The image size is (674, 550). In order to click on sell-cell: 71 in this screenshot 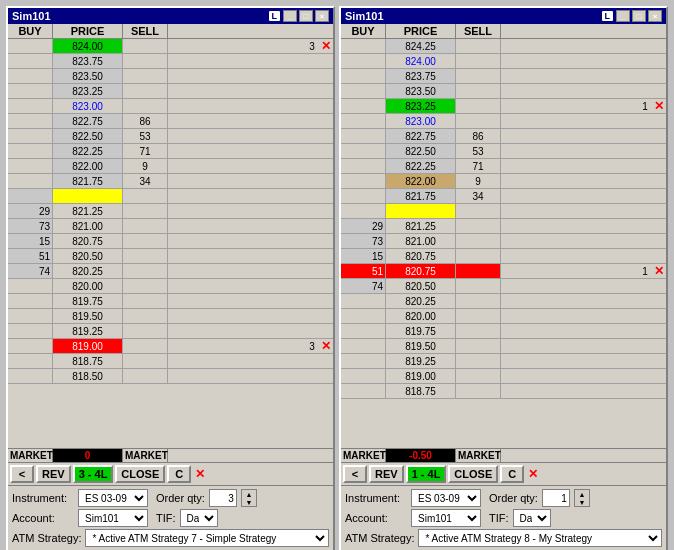, I will do `click(146, 151)`.